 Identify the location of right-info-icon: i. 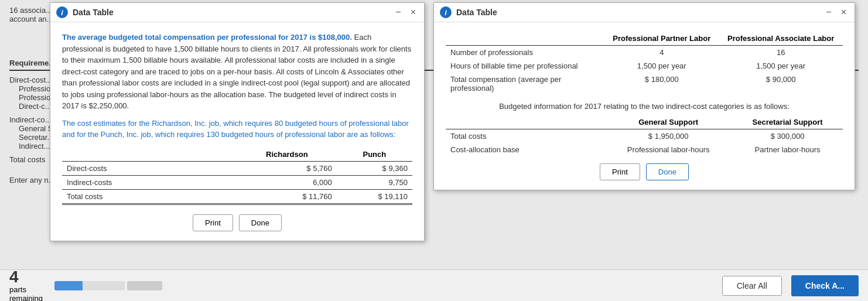
(446, 12).